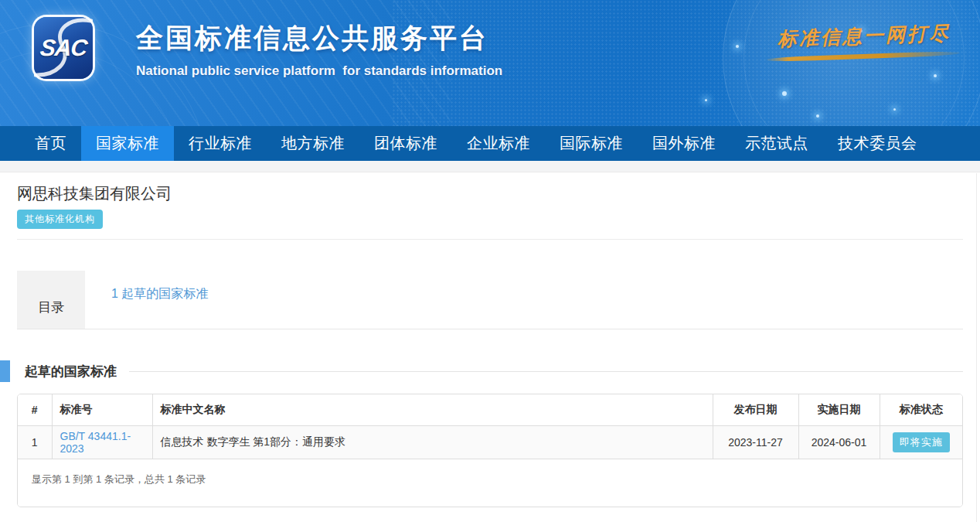  What do you see at coordinates (839, 410) in the screenshot?
I see `col-header-implement-date: 实施日期` at bounding box center [839, 410].